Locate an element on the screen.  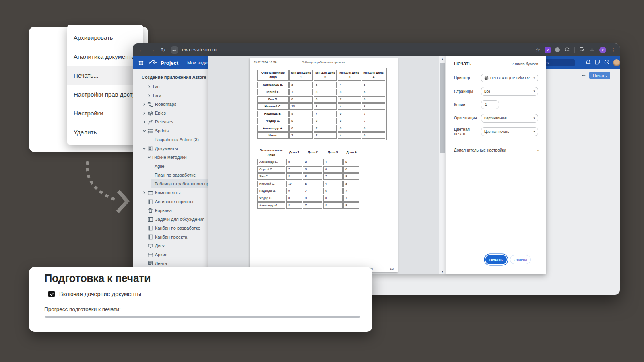
product-logo-icon is located at coordinates (153, 63).